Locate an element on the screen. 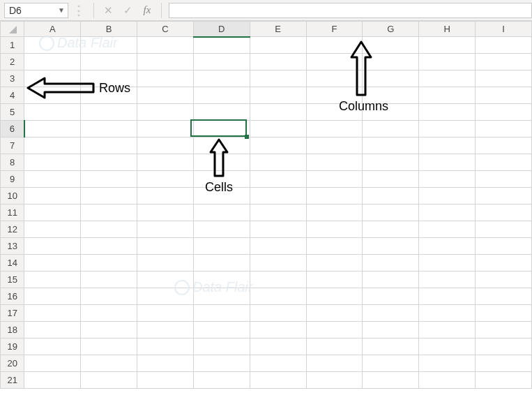 This screenshot has height=409, width=532. column-header: I is located at coordinates (503, 29).